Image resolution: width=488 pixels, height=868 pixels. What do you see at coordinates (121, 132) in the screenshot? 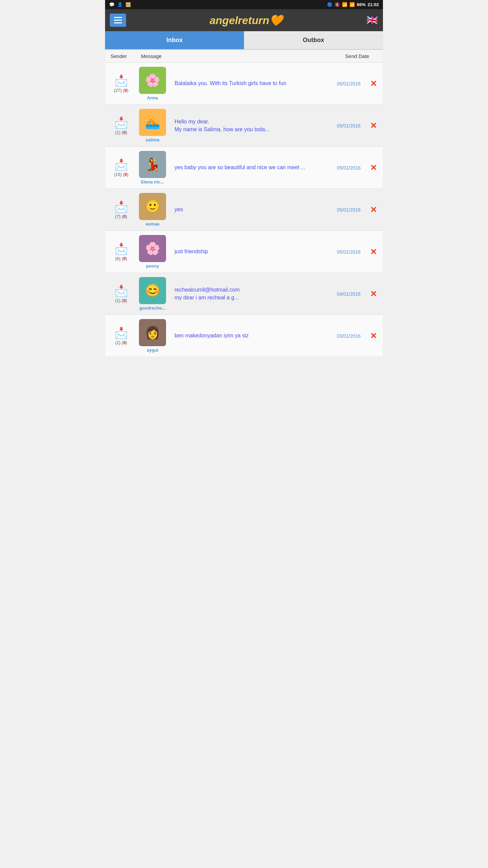
I see `message-counts: (1) (0)` at bounding box center [121, 132].